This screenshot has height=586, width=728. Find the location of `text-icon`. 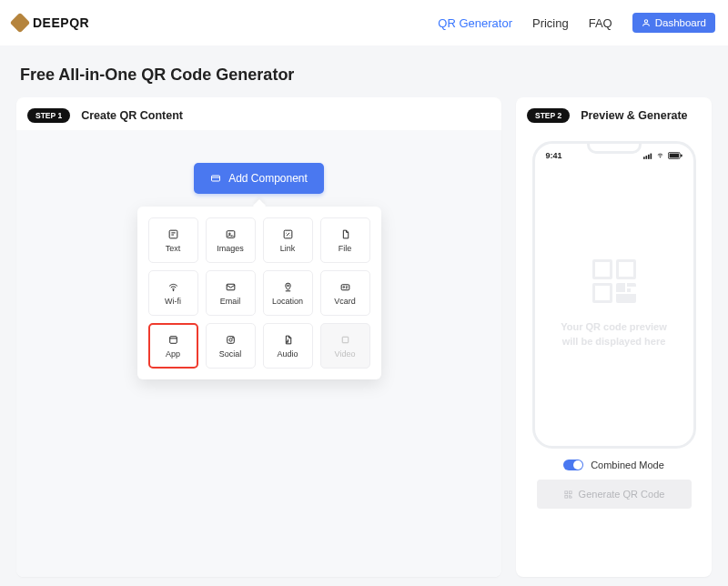

text-icon is located at coordinates (173, 235).